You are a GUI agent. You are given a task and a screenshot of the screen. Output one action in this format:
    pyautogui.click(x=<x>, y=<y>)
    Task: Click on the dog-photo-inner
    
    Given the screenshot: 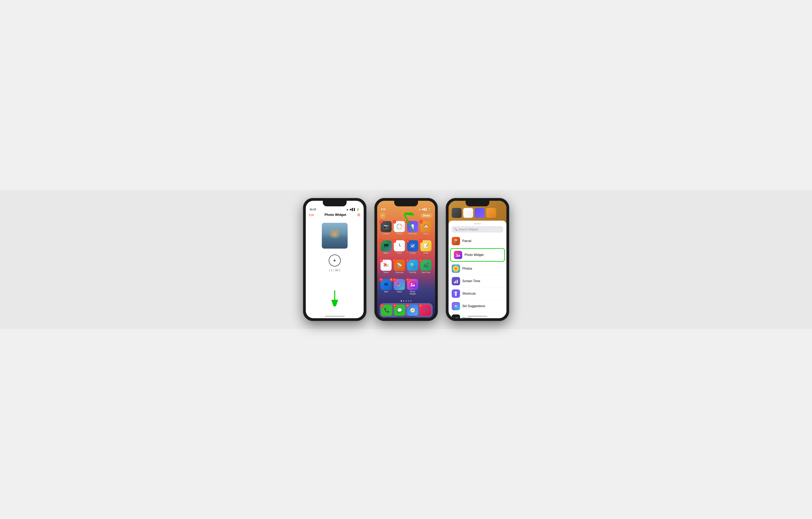 What is the action you would take?
    pyautogui.click(x=335, y=236)
    